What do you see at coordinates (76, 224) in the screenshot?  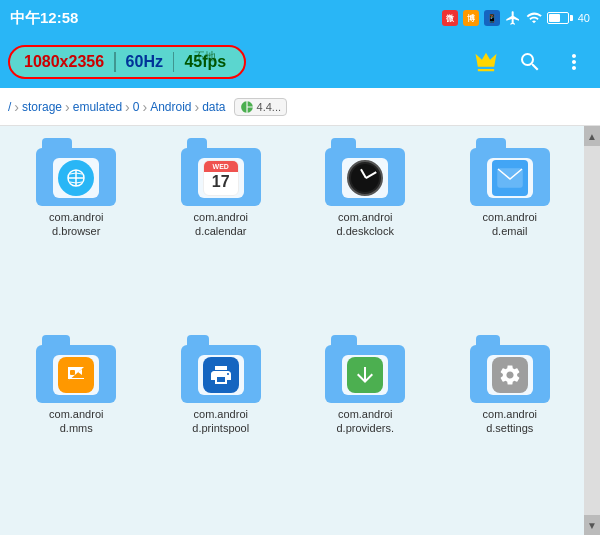 I see `file-label-browser: com.android.browser` at bounding box center [76, 224].